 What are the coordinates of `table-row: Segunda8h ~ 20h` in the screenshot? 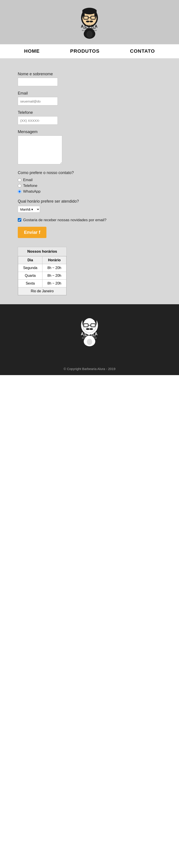 It's located at (43, 268).